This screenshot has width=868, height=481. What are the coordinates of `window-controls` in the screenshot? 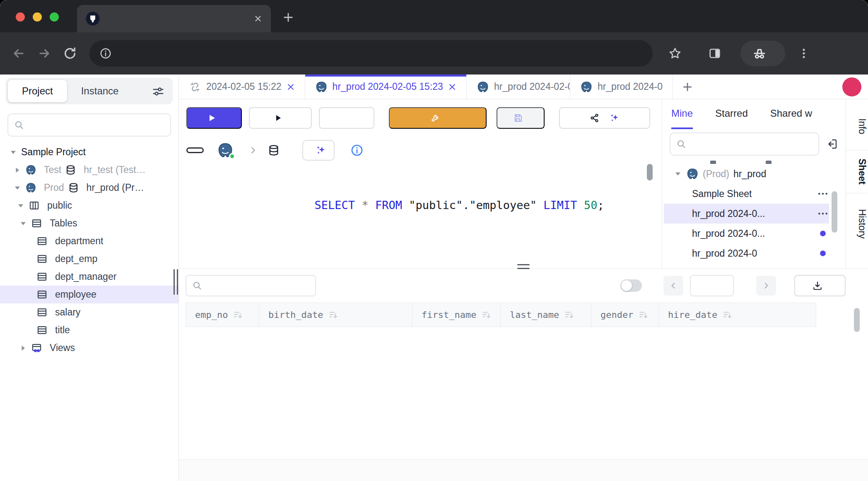 It's located at (37, 17).